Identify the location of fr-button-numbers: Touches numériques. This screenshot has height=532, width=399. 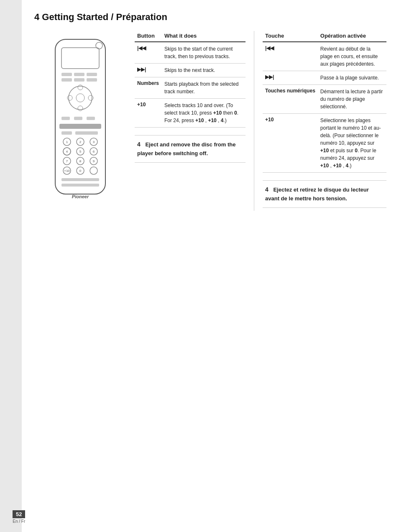
(290, 100).